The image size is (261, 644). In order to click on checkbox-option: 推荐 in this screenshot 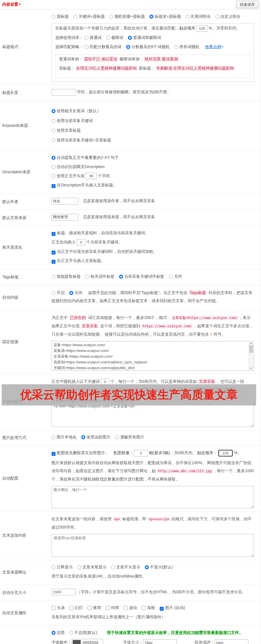, I will do `click(94, 608)`.